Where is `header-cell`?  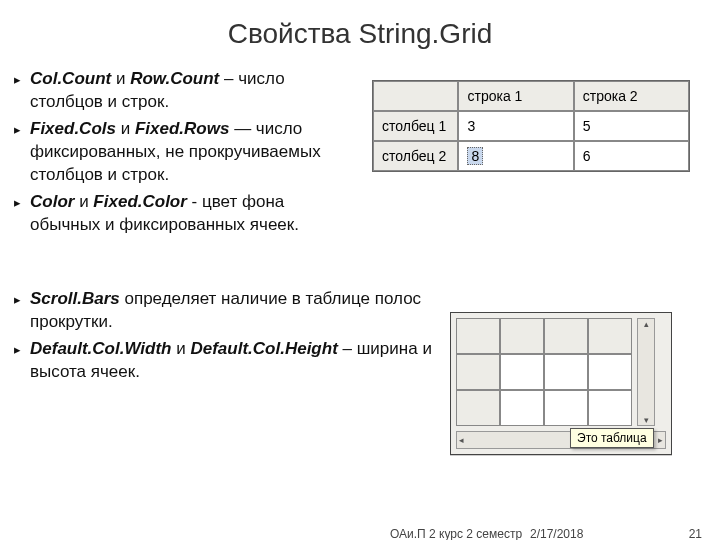 header-cell is located at coordinates (416, 96).